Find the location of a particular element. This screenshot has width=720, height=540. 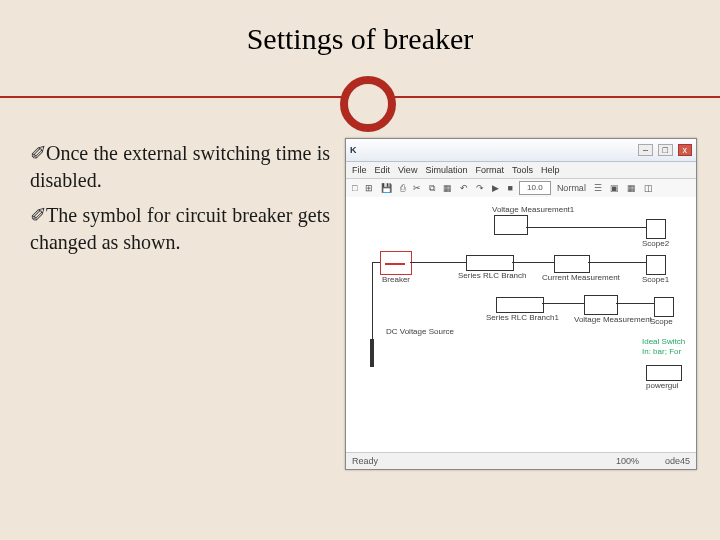

label-scope1: Scope1 is located at coordinates (656, 280).